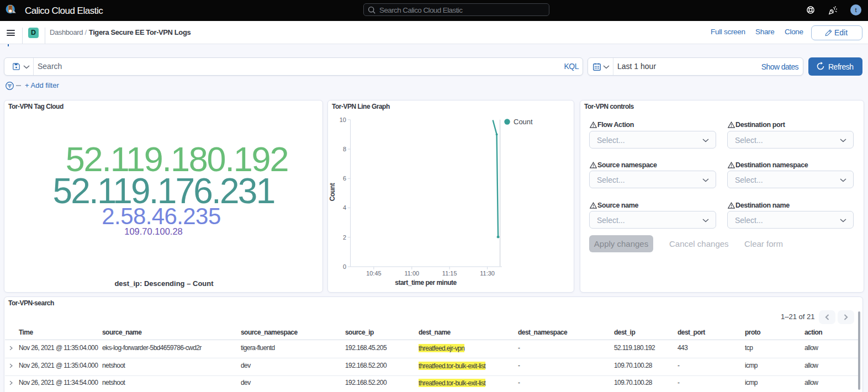  Describe the element at coordinates (345, 237) in the screenshot. I see `svg-text: 2` at that location.